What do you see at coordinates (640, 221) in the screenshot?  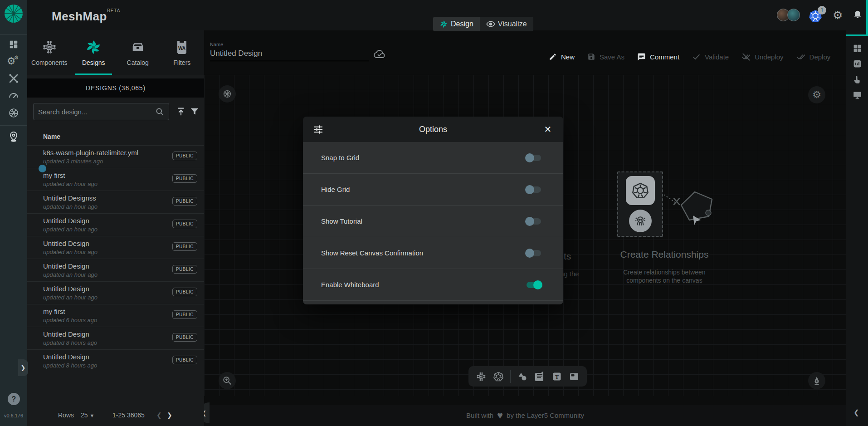 I see `squid-extension-icon` at bounding box center [640, 221].